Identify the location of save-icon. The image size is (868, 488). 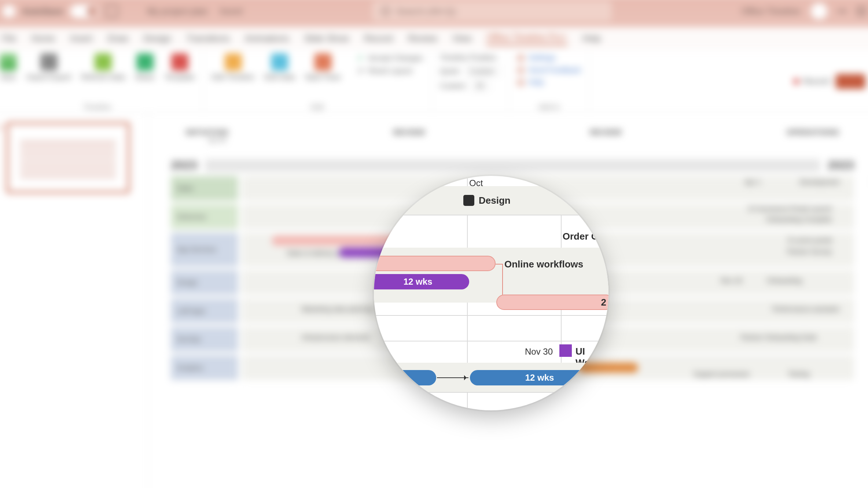
(111, 11).